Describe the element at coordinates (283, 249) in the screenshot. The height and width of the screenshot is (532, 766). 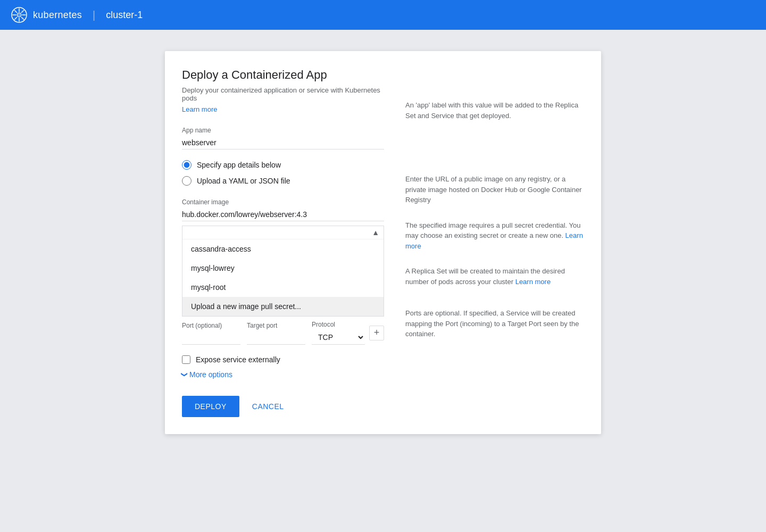
I see `dropdown-item-cassandra: cassandra-access` at that location.